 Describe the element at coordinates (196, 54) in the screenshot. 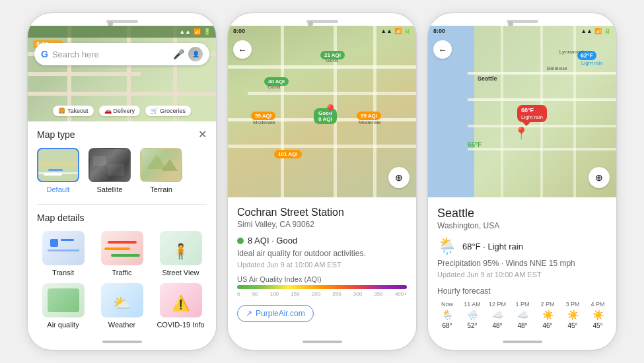

I see `user-avatar: 👤` at that location.